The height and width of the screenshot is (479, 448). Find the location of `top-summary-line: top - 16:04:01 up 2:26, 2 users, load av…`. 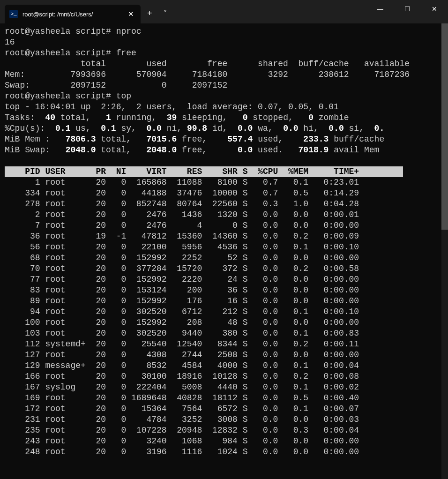

top-summary-line: top - 16:04:01 up 2:26, 2 users, load av… is located at coordinates (172, 107).